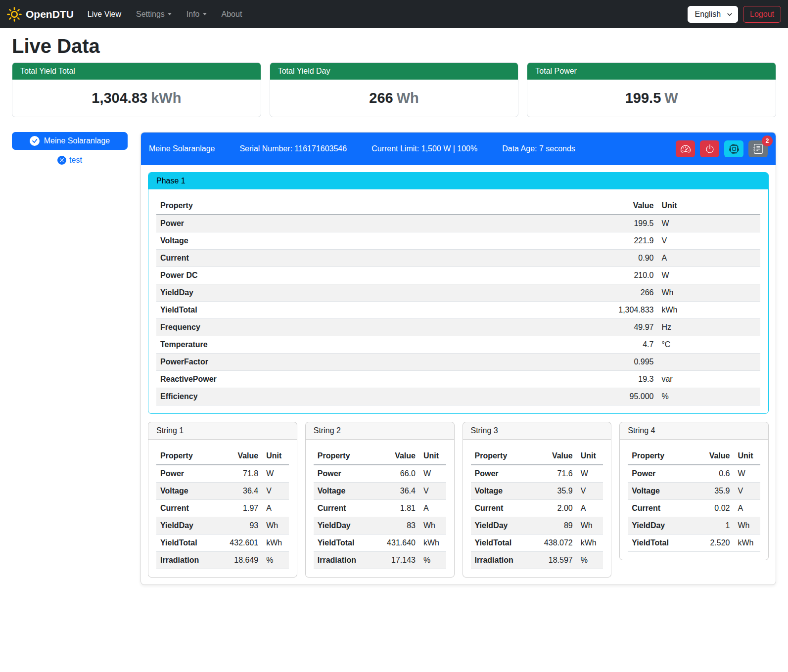 This screenshot has height=672, width=788. Describe the element at coordinates (41, 14) in the screenshot. I see `app-brand: OpenDTU` at that location.